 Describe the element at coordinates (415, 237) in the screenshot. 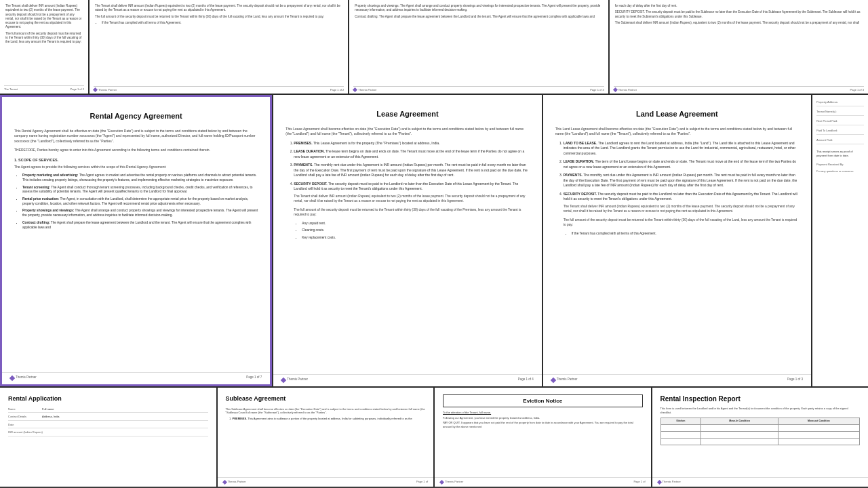

I see `lease-bullet-3: Key replacement costs.` at that location.